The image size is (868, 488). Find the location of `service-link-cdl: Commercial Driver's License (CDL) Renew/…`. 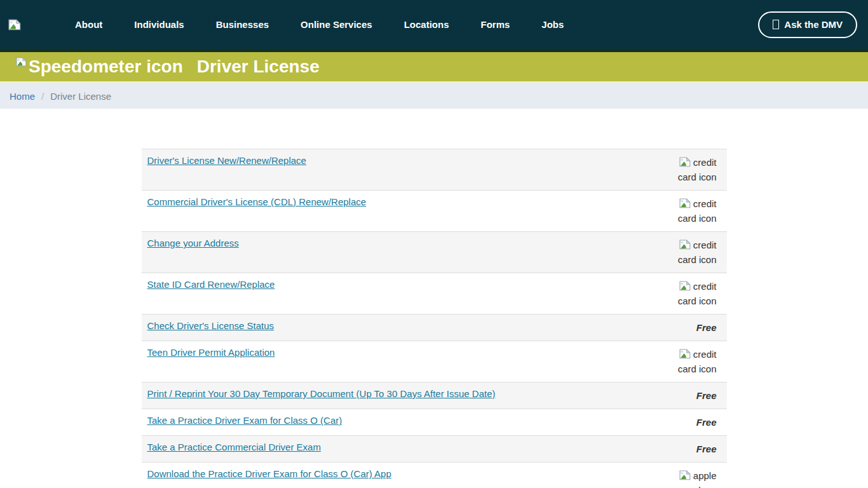

service-link-cdl: Commercial Driver's License (CDL) Renew/… is located at coordinates (257, 202).